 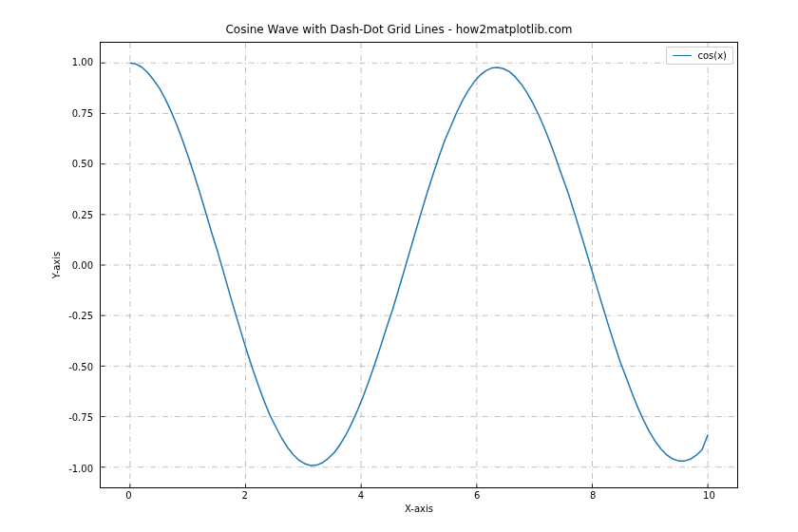 I want to click on x-tick-label: 10, so click(x=709, y=496).